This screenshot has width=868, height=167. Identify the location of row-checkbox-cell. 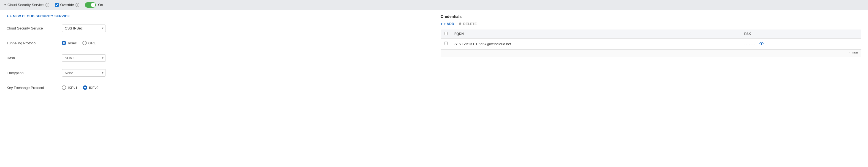
(446, 44).